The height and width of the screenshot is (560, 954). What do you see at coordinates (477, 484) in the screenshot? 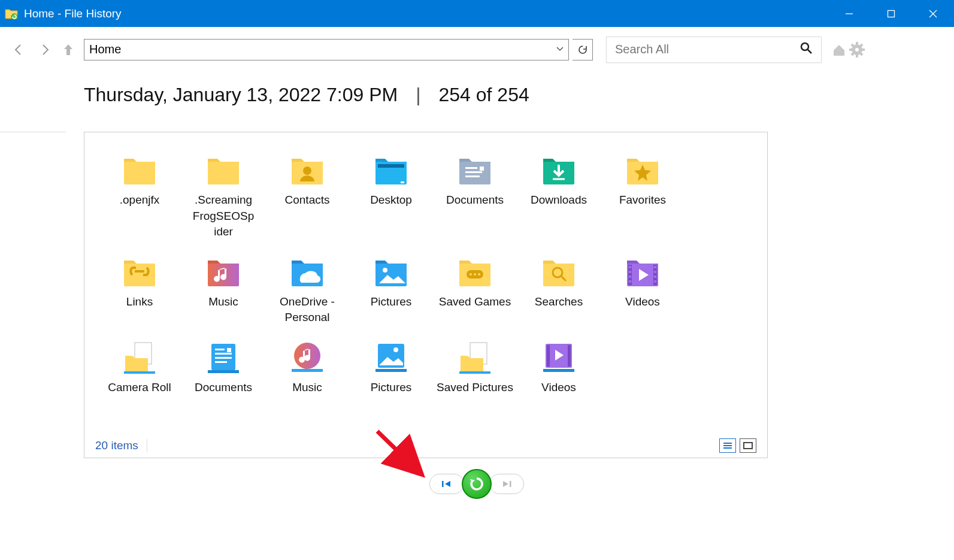
I see `version-controls` at bounding box center [477, 484].